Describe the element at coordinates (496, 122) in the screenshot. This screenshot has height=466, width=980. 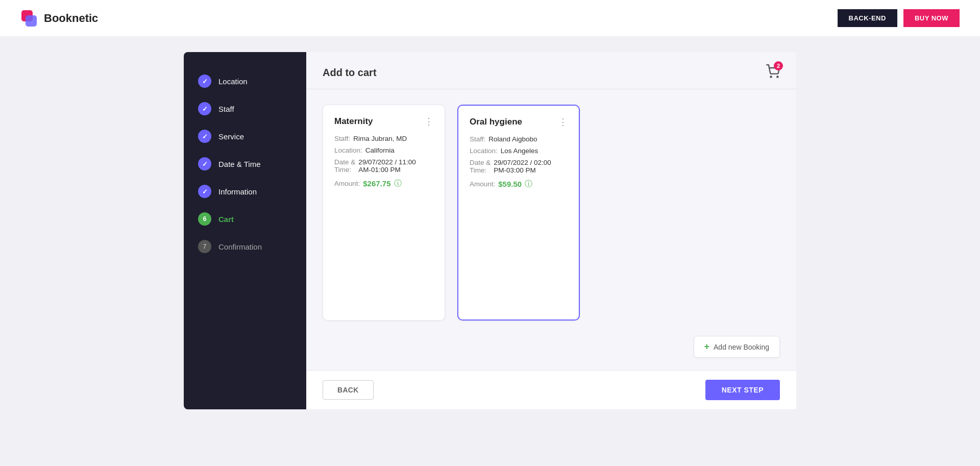
I see `card-title-oral-hygiene: Oral hygiene` at that location.